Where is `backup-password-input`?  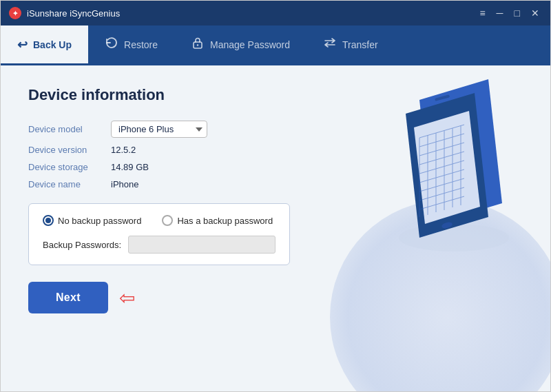
backup-password-input is located at coordinates (202, 245).